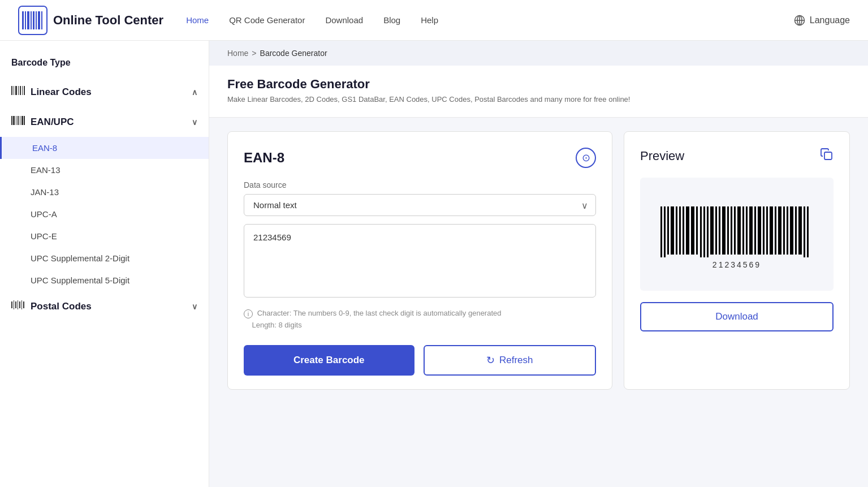 The image size is (868, 487). What do you see at coordinates (197, 20) in the screenshot?
I see `nav-home: Home` at bounding box center [197, 20].